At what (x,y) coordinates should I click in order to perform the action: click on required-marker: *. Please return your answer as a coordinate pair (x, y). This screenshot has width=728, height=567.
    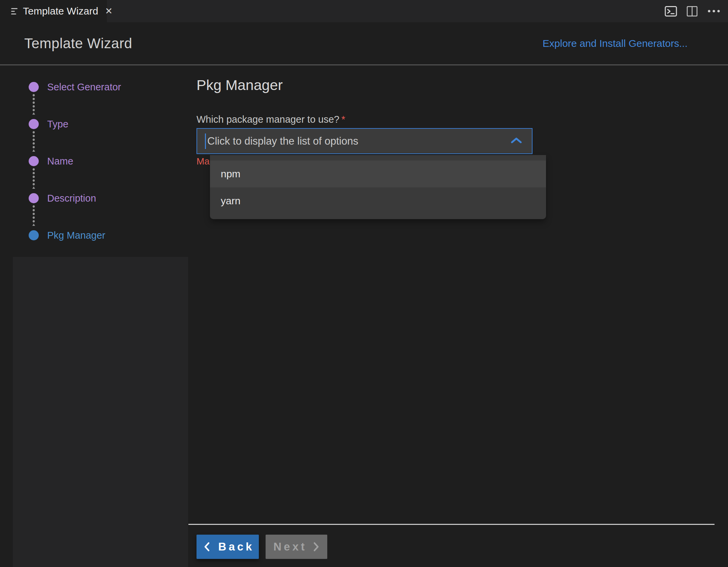
    Looking at the image, I should click on (343, 119).